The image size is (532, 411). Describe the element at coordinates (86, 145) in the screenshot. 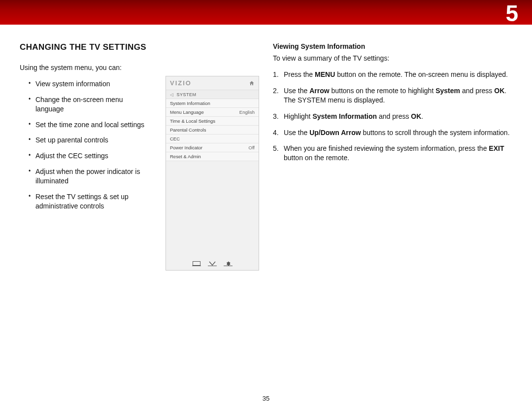

I see `capabilities-list: View system information Change the on-sc…` at that location.